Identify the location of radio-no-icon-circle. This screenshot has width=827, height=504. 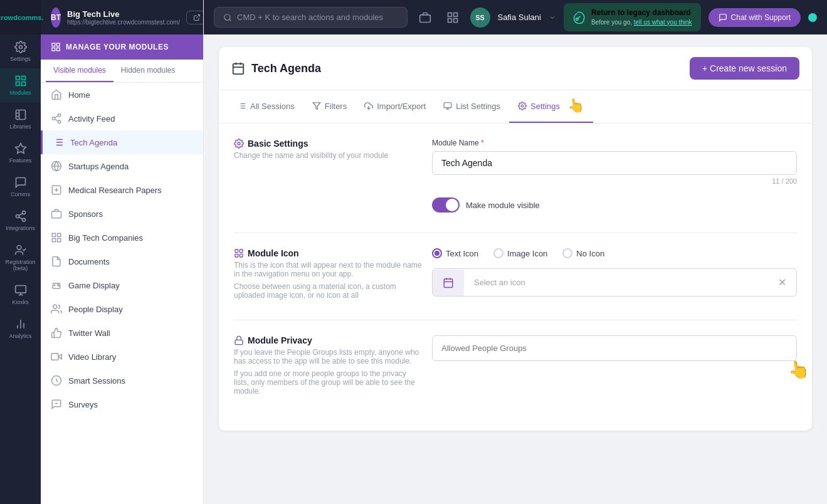
(567, 253).